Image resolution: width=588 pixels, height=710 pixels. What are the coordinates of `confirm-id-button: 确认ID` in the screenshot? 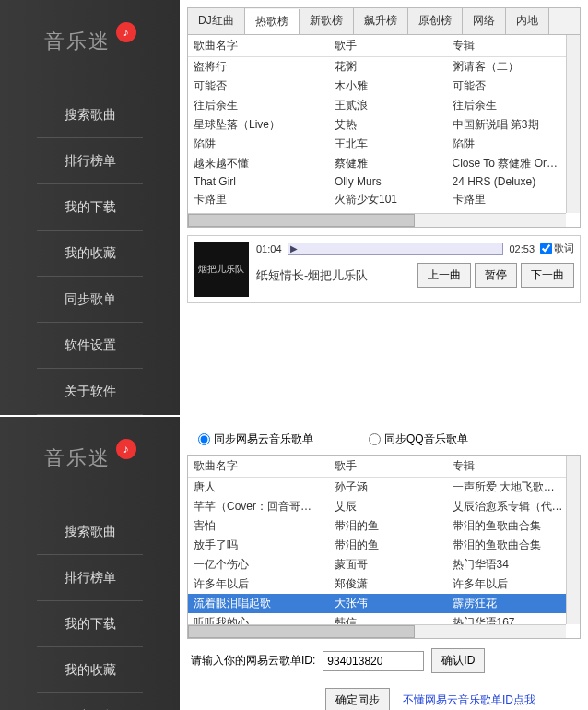 It's located at (458, 660).